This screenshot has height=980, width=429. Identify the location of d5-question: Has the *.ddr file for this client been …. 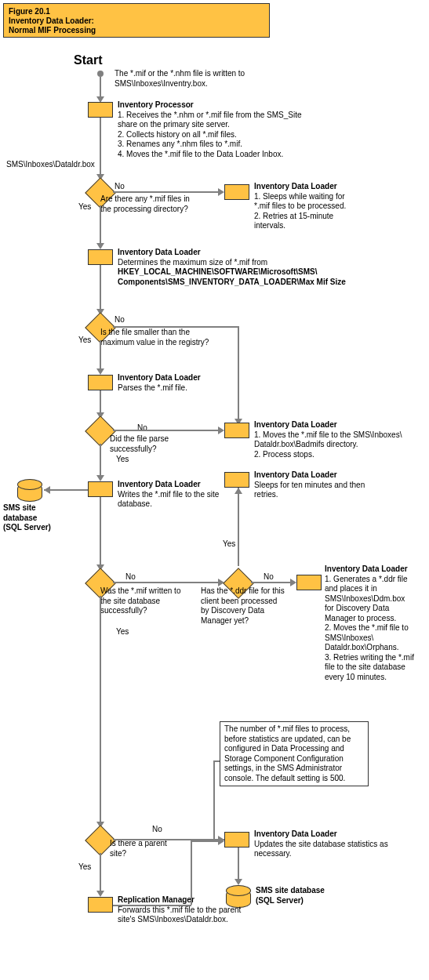
(244, 606).